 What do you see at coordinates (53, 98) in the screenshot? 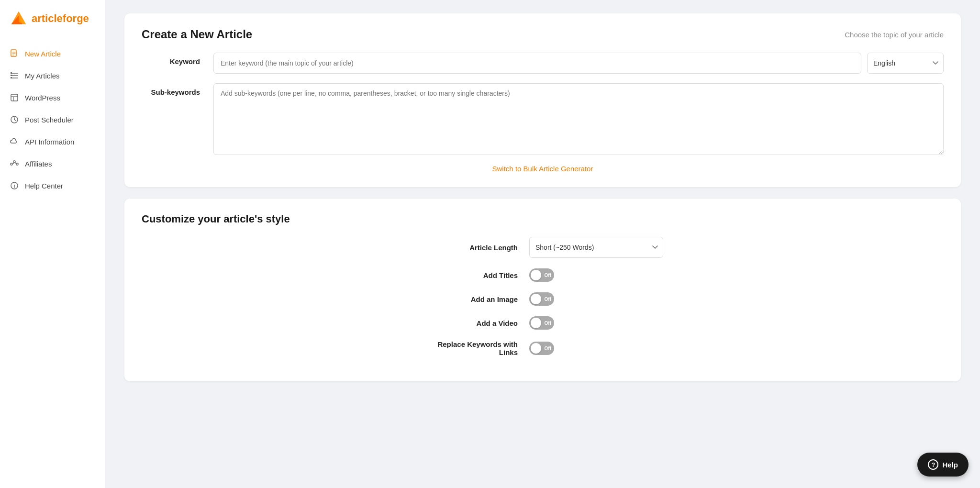
I see `sidebar-item-wordpress: WordPress` at bounding box center [53, 98].